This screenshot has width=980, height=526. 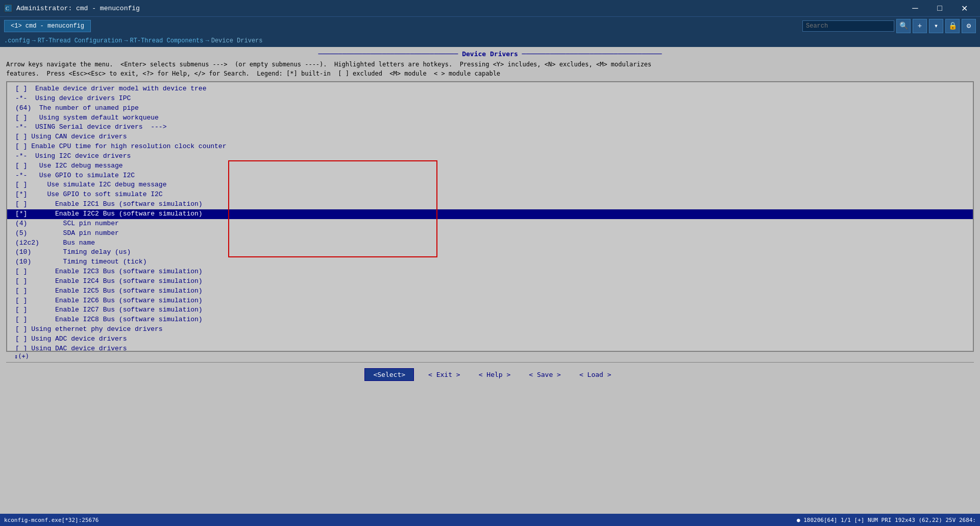 I want to click on menu-line: (i2c2) Bus name, so click(x=490, y=243).